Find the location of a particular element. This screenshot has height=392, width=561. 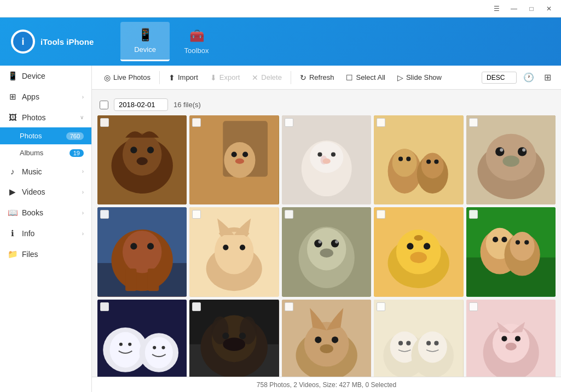

slide-show-icon: ▷ is located at coordinates (401, 78).